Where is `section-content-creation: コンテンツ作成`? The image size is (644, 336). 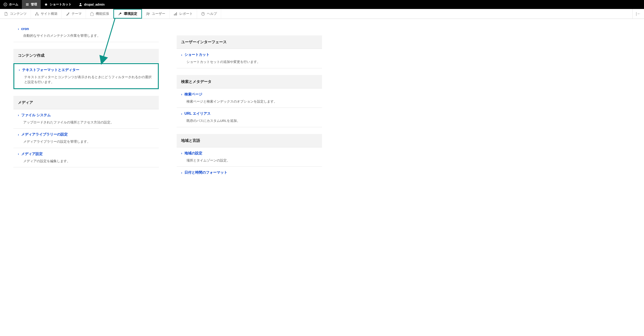
section-content-creation: コンテンツ作成 is located at coordinates (86, 56).